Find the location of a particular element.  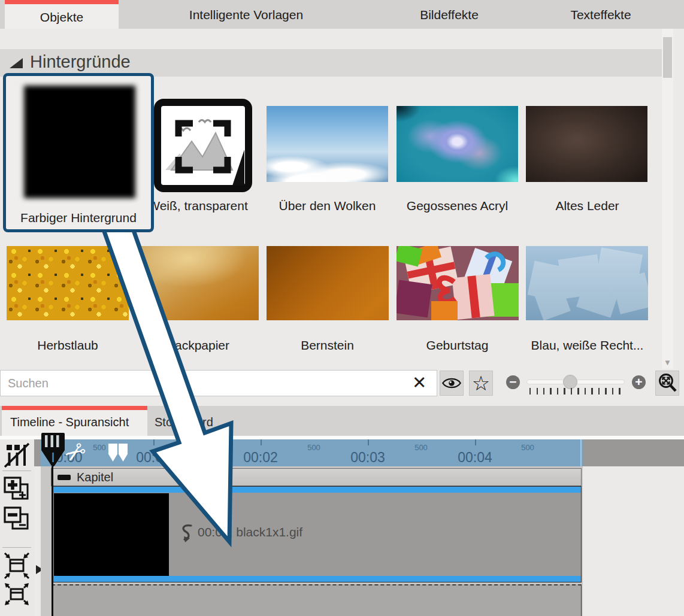

slider-tick-marks is located at coordinates (575, 392).